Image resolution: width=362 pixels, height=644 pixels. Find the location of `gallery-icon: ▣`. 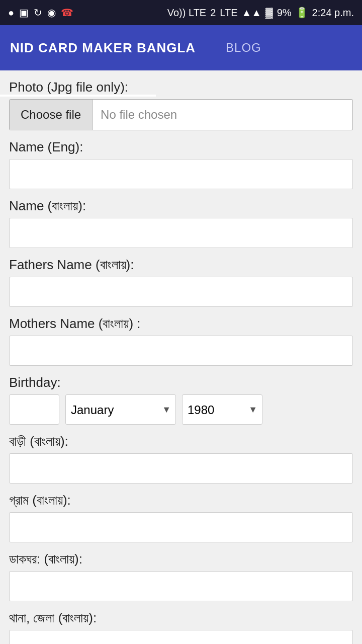

gallery-icon: ▣ is located at coordinates (24, 13).